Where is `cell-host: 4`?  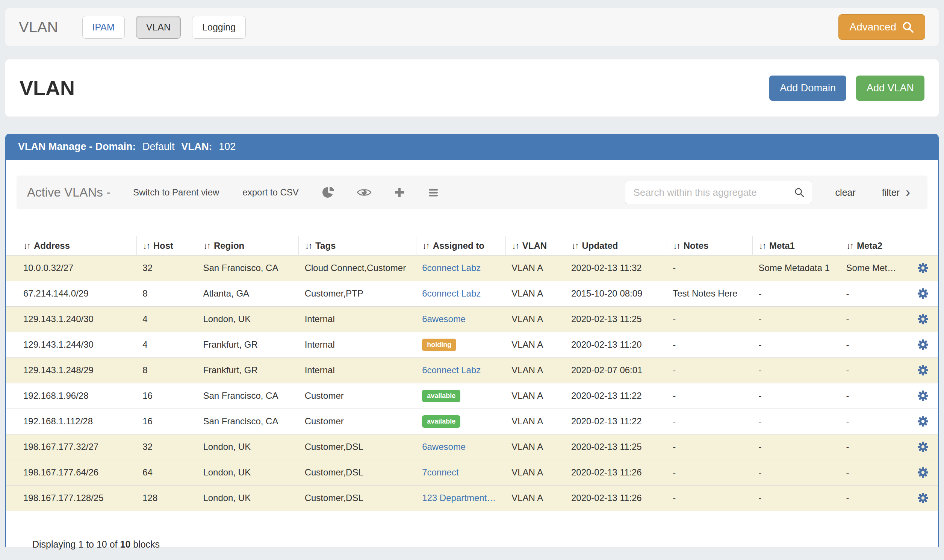 cell-host: 4 is located at coordinates (167, 345).